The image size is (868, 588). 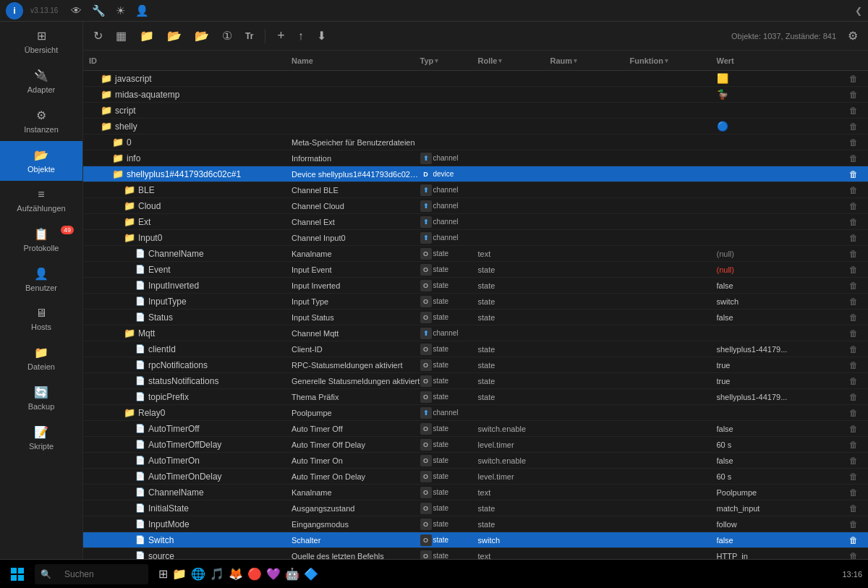 I want to click on table-row: 📄 statusNotifications Generelle Statusme…, so click(x=476, y=381).